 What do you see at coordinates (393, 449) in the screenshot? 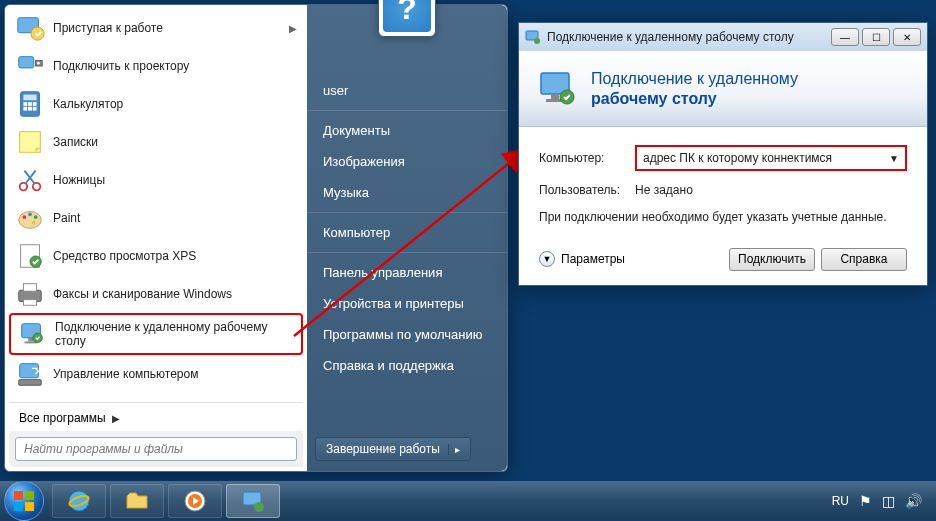
I see `shutdown-button: Завершение работы ▸` at bounding box center [393, 449].